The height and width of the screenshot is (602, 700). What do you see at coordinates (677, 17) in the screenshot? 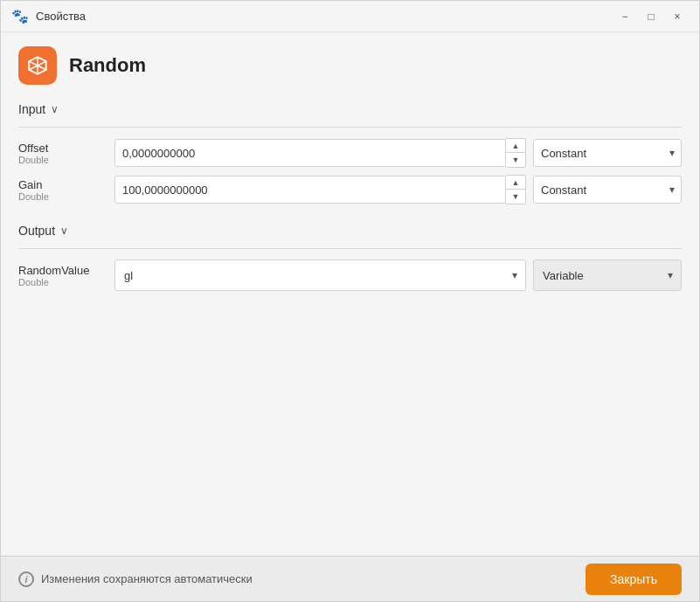
I see `close-window-button: ×` at bounding box center [677, 17].